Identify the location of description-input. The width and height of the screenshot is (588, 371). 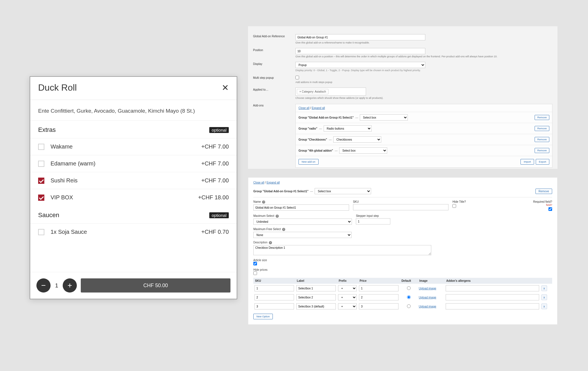
(342, 250).